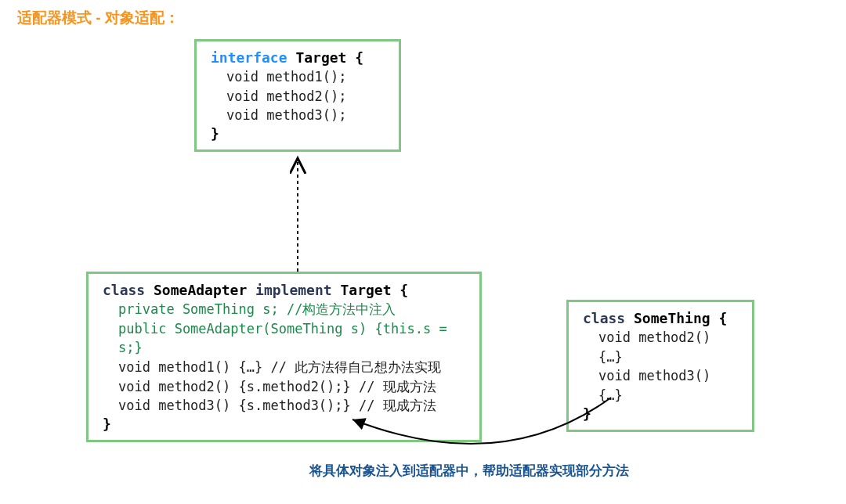  Describe the element at coordinates (672, 318) in the screenshot. I see `something-name: SomeThing` at that location.